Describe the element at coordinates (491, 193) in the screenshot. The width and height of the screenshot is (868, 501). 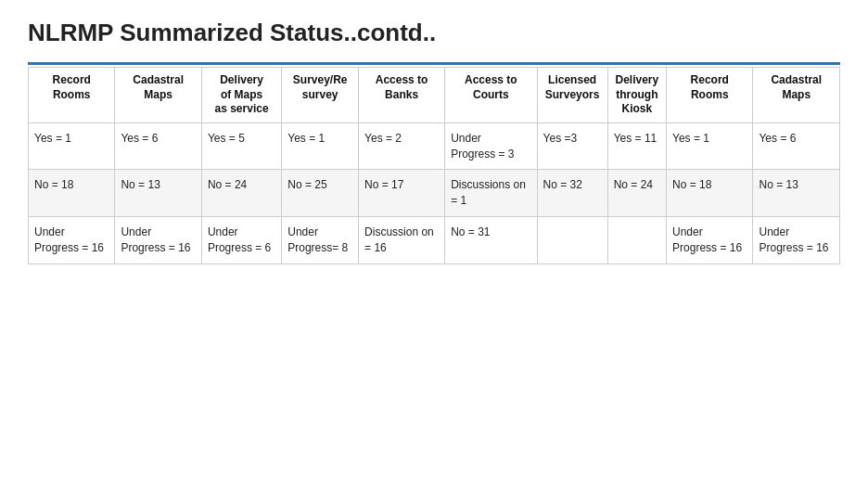
I see `table-cell-r1-c5: Discussions on = 1` at that location.